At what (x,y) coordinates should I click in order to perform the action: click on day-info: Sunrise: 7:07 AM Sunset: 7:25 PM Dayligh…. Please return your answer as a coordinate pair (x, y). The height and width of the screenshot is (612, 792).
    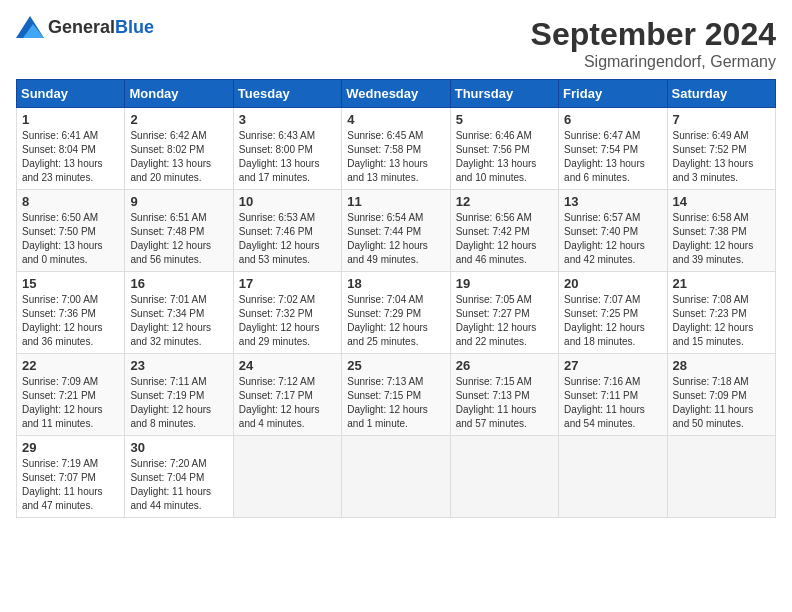
    Looking at the image, I should click on (612, 321).